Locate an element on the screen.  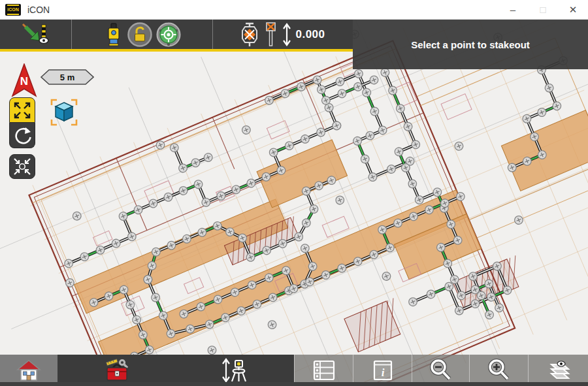
scale-label: 5 m is located at coordinates (67, 77).